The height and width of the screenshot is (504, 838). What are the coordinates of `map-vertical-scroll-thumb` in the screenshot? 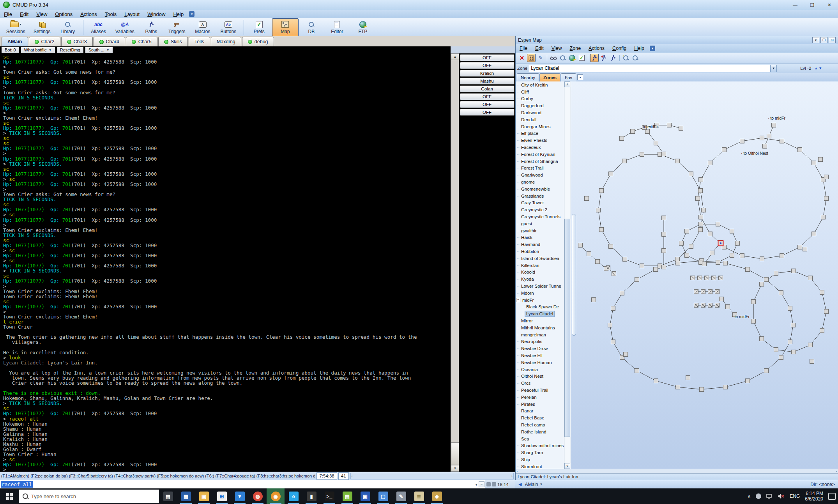 It's located at (574, 275).